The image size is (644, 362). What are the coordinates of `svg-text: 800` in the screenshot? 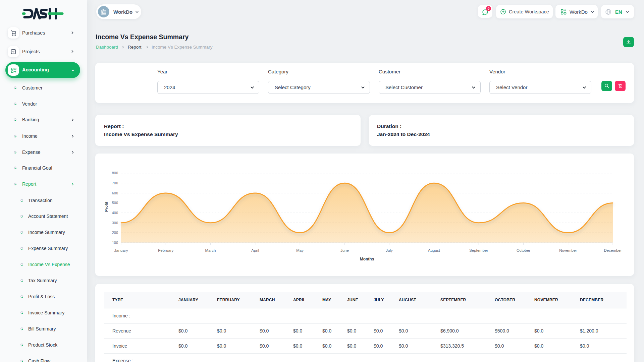 It's located at (115, 173).